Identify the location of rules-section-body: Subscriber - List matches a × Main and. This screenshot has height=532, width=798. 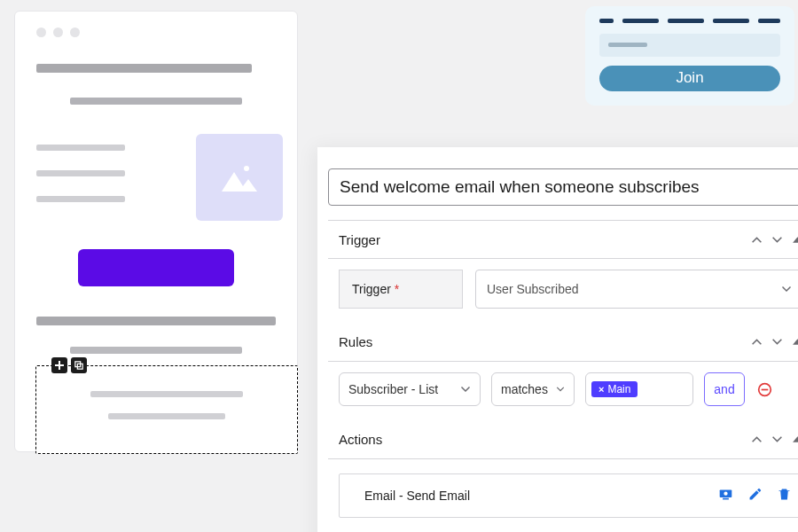
(563, 391).